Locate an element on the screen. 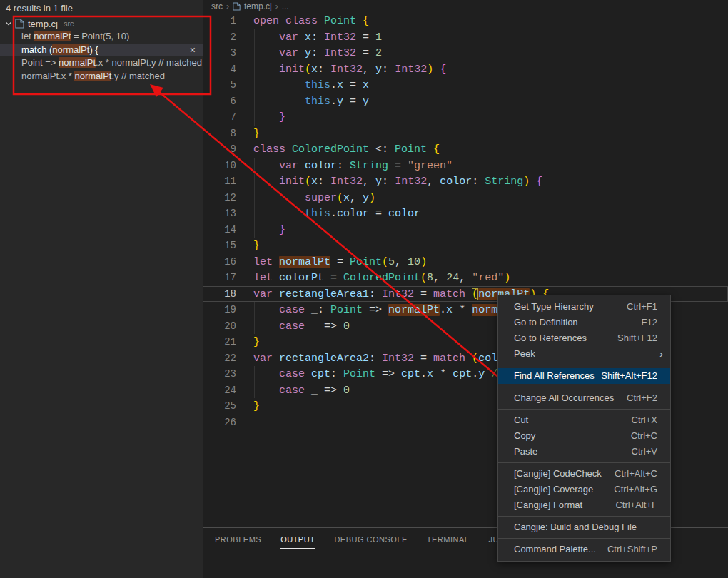  submenu-chevron-icon: › is located at coordinates (661, 354).